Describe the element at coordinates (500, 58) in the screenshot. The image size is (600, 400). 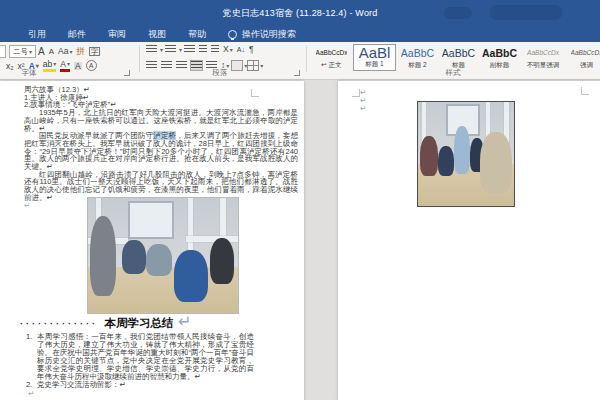
I see `style-subtitle: AaBbC 副标题` at that location.